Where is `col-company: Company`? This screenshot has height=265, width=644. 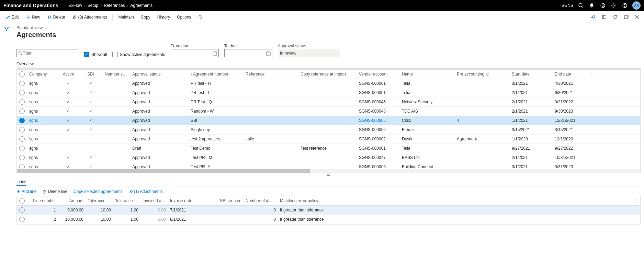 col-company: Company is located at coordinates (43, 74).